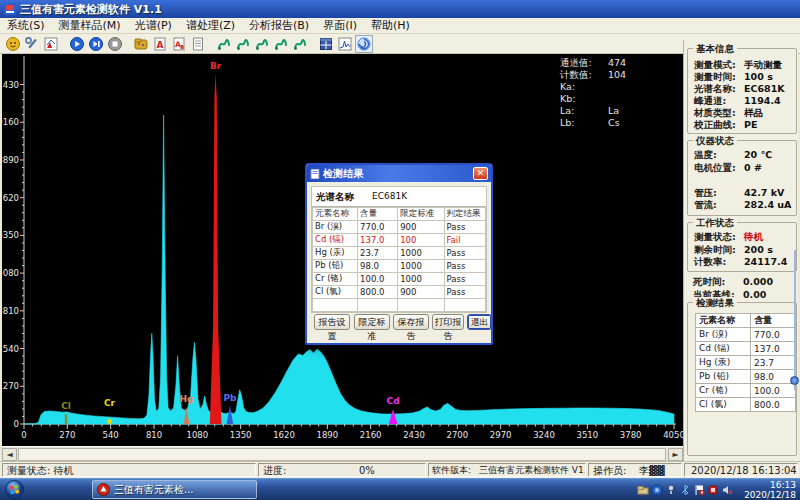  I want to click on info-value: 42.7 kV, so click(764, 192).